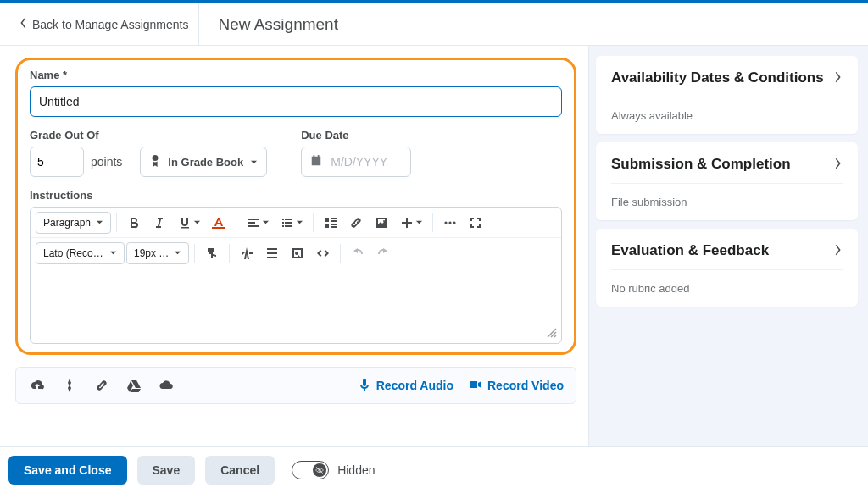  What do you see at coordinates (110, 25) in the screenshot?
I see `back-link-label: Back to Manage Assignments` at bounding box center [110, 25].